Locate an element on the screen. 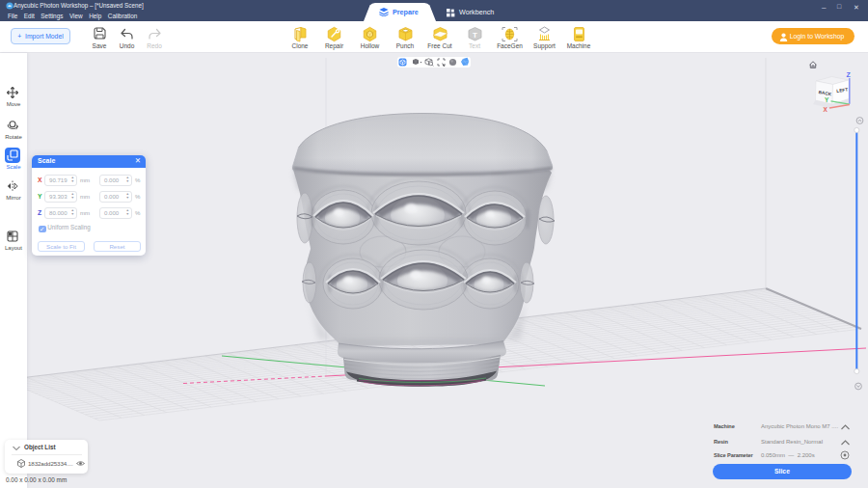  svg-text: Z is located at coordinates (849, 75).